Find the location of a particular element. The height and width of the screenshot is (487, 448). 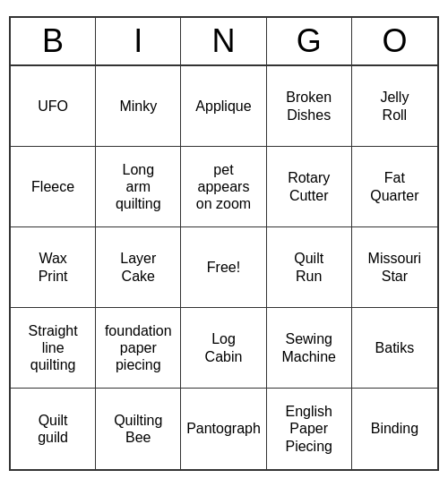

header-letter: G is located at coordinates (310, 41).